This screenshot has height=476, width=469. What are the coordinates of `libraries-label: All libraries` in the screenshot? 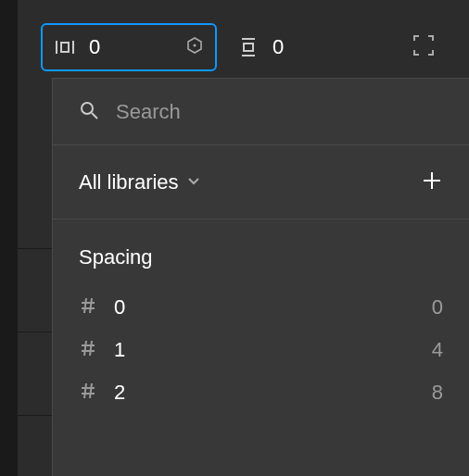 It's located at (129, 182).